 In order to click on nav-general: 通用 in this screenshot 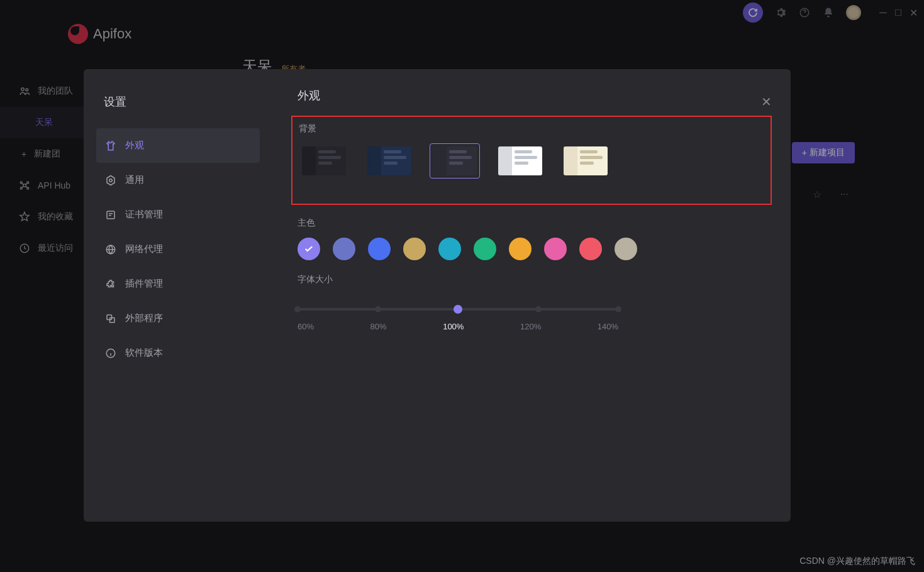, I will do `click(178, 180)`.